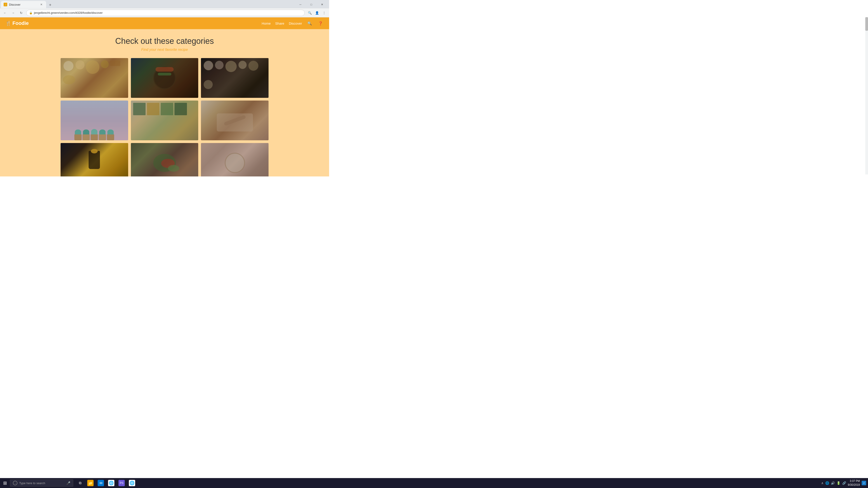 The image size is (868, 488). I want to click on category-grid: Breakfast Lunch, so click(164, 117).